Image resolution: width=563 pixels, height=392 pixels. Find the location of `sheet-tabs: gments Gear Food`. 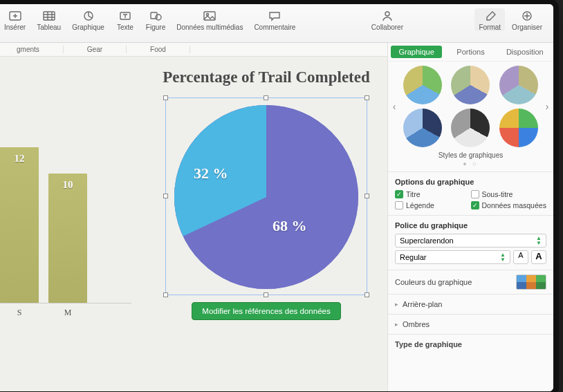

sheet-tabs: gments Gear Food is located at coordinates (194, 50).